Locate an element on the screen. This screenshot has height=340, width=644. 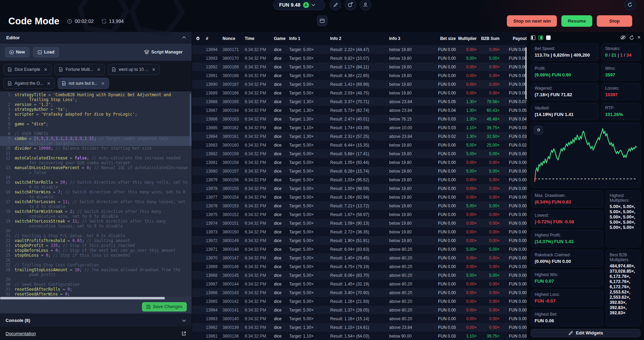
script-manager-button: Script Manager is located at coordinates (163, 52).